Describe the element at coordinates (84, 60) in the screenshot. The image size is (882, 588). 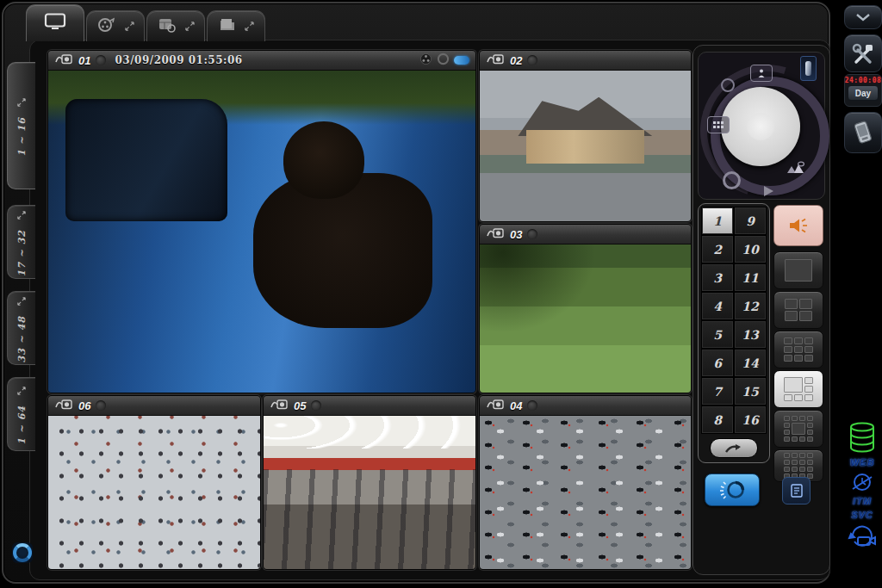
I see `camera-number: 01` at that location.